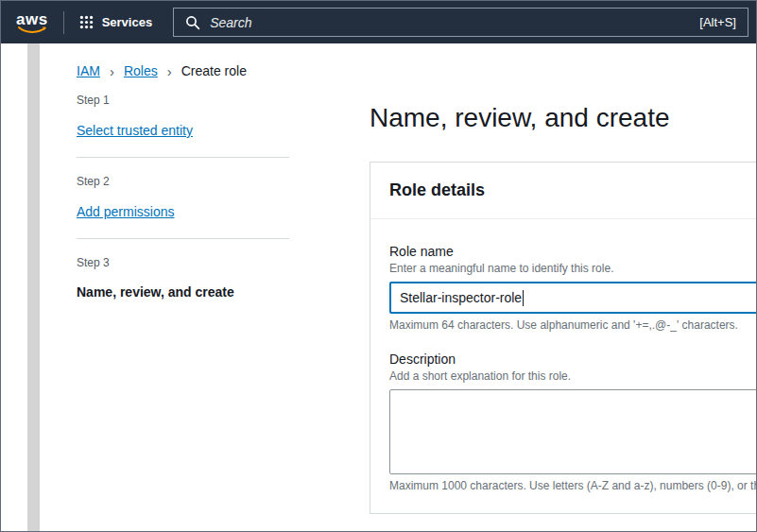 Image resolution: width=757 pixels, height=532 pixels. I want to click on description-description: Add a short explanation for this role., so click(573, 376).